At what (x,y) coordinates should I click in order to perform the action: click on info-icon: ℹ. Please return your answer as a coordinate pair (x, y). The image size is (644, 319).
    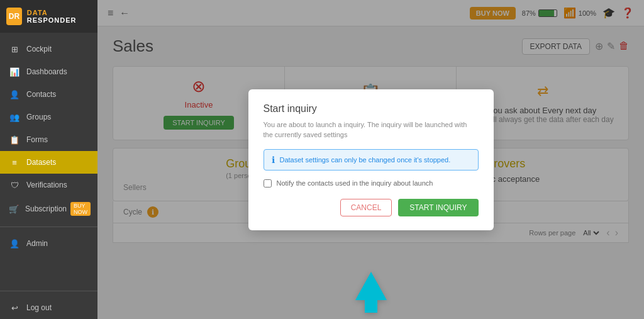
    Looking at the image, I should click on (273, 160).